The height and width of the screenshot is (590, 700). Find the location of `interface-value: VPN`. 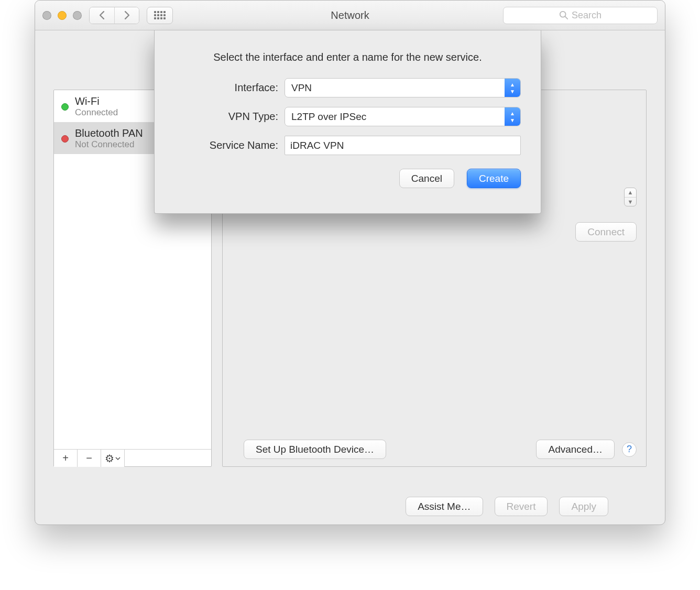

interface-value: VPN is located at coordinates (302, 88).